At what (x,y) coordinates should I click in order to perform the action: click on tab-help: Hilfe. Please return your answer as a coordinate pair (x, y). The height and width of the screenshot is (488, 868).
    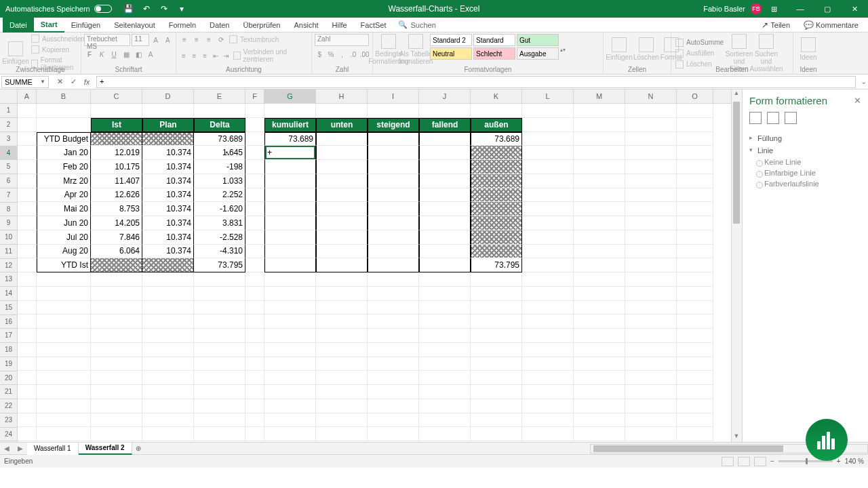
    Looking at the image, I should click on (340, 25).